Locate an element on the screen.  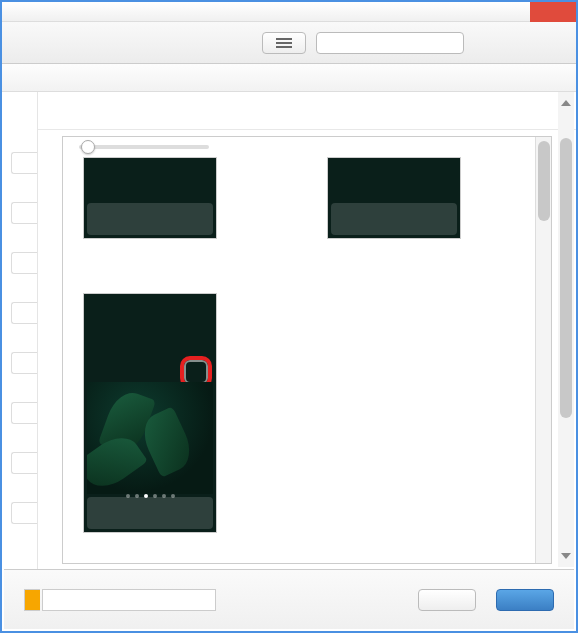
storage-indicator is located at coordinates (120, 600).